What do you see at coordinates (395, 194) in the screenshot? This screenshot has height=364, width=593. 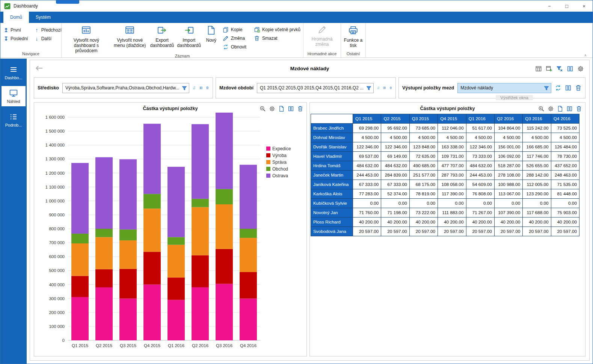 I see `table-cell: 52 374.00` at bounding box center [395, 194].